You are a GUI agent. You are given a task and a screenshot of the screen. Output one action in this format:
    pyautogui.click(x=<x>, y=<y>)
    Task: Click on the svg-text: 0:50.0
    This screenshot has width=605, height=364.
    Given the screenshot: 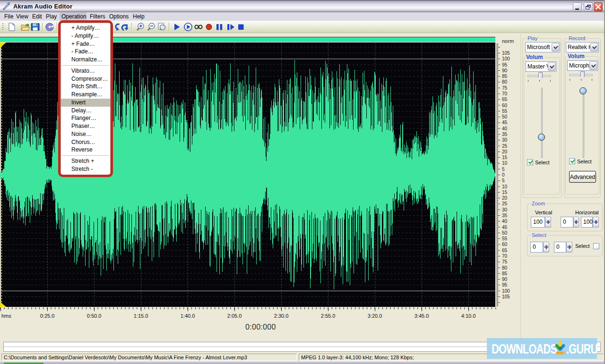 What is the action you would take?
    pyautogui.click(x=95, y=316)
    